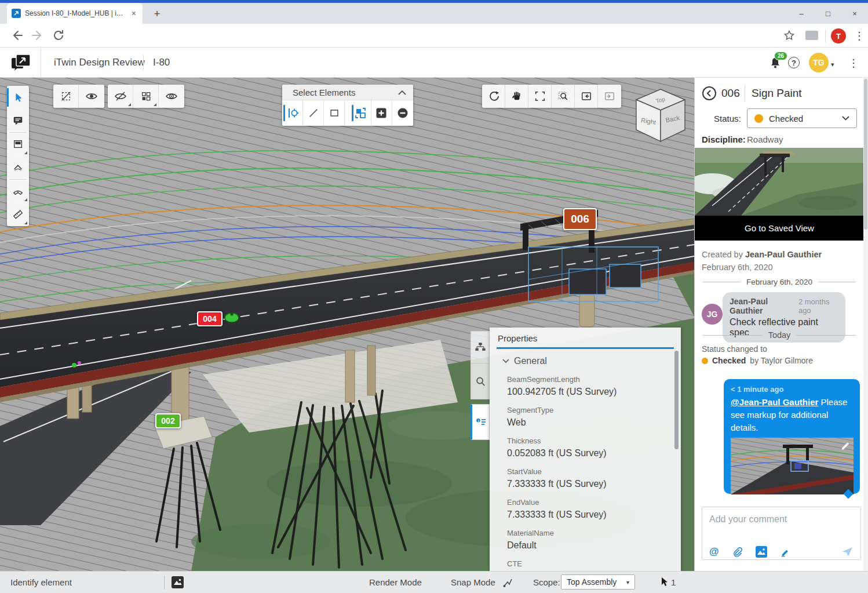  Describe the element at coordinates (21, 63) in the screenshot. I see `itwin-logo-icon` at that location.